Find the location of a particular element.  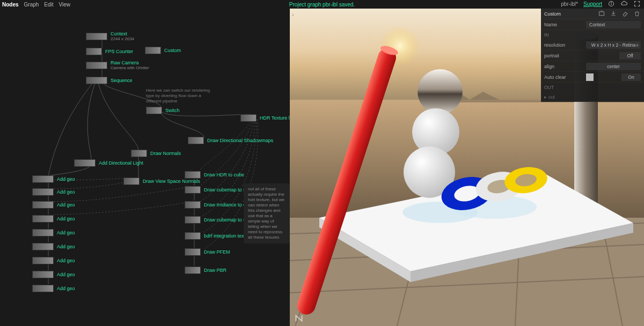

node-sublabel: Camera with Orbiter is located at coordinates (130, 68).